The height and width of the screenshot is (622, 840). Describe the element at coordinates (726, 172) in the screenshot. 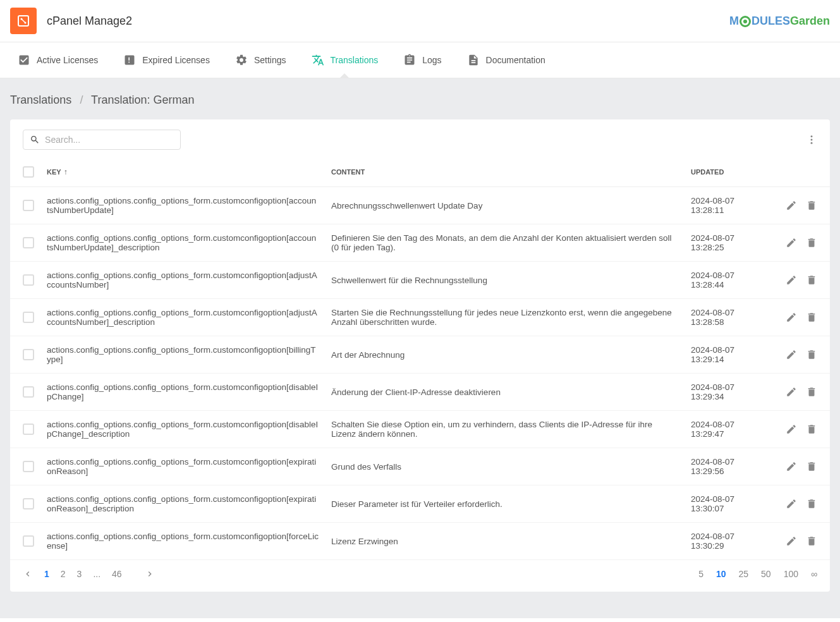

I see `column-updated: UPDATED` at that location.